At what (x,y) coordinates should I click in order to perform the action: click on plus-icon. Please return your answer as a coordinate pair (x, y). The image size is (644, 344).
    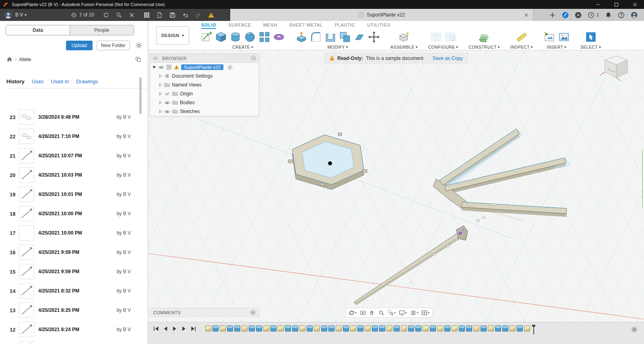
    Looking at the image, I should click on (552, 15).